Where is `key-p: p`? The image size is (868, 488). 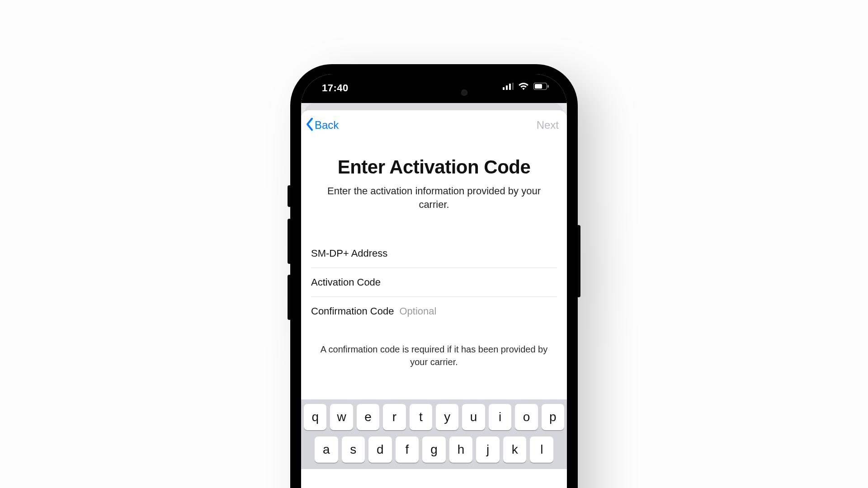
key-p: p is located at coordinates (553, 417).